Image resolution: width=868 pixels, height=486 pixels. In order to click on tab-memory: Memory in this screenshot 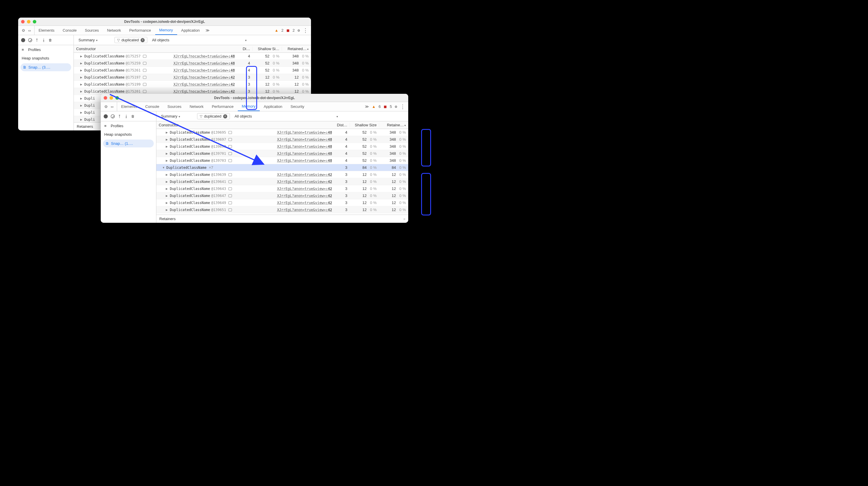, I will do `click(249, 107)`.